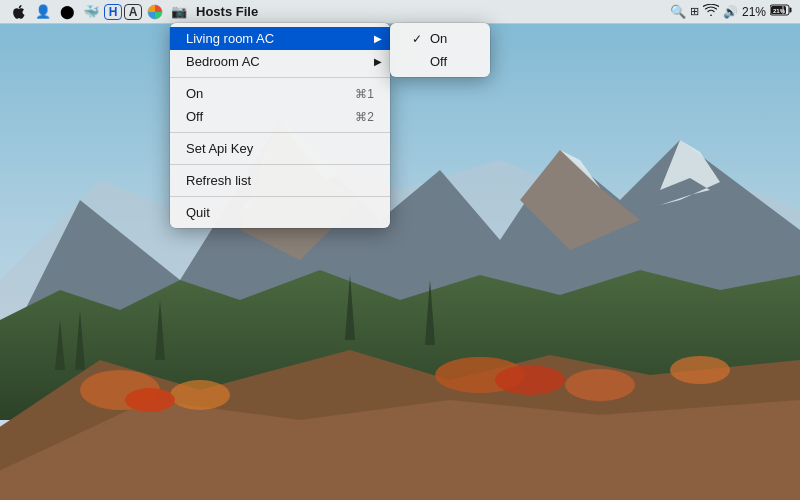 The height and width of the screenshot is (500, 800). What do you see at coordinates (280, 116) in the screenshot?
I see `menu-item-off: Off ⌘2` at bounding box center [280, 116].